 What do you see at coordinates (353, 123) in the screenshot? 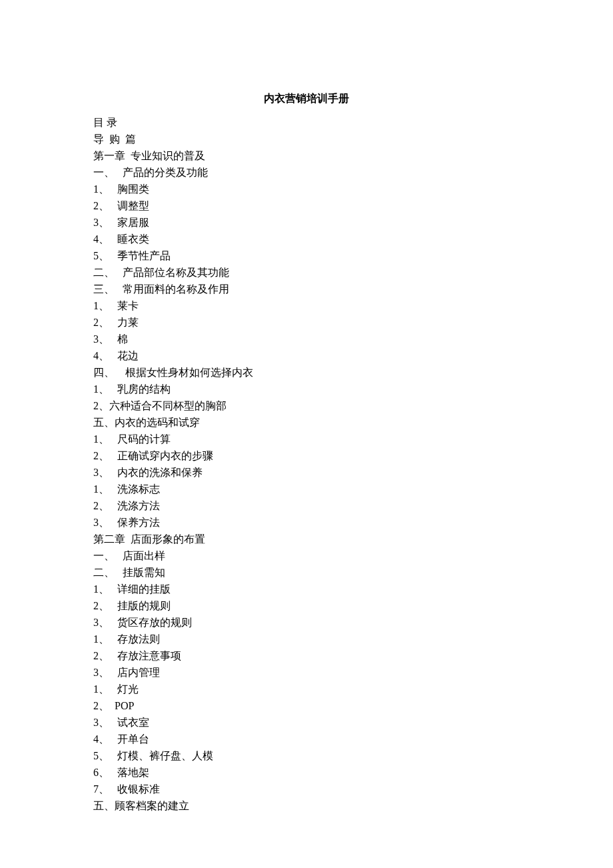
I see `toc-line: 目 录` at bounding box center [353, 123].